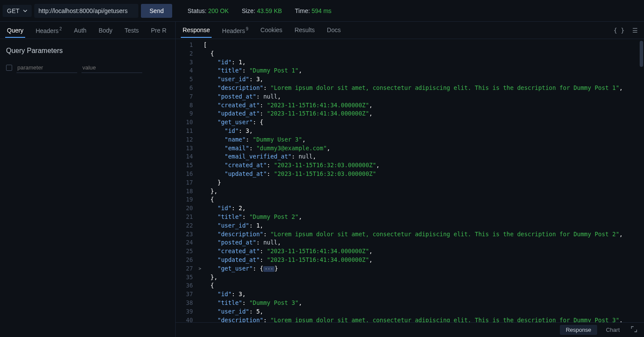 This screenshot has height=337, width=644. I want to click on code-line: "name": "Dummy User 3",, so click(424, 140).